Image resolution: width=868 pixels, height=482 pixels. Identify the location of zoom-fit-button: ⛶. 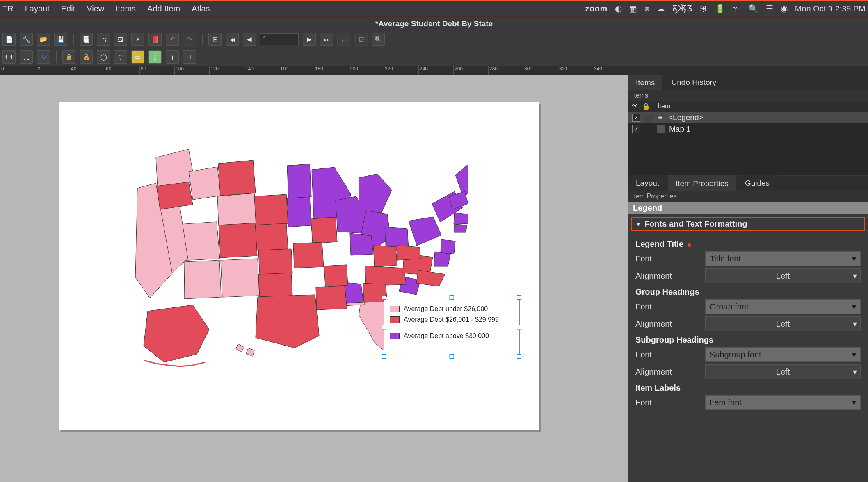
(26, 57).